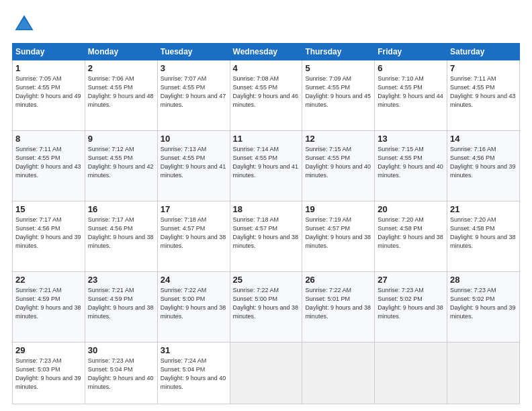 The height and width of the screenshot is (411, 532). Describe the element at coordinates (266, 68) in the screenshot. I see `day-number: 4` at that location.